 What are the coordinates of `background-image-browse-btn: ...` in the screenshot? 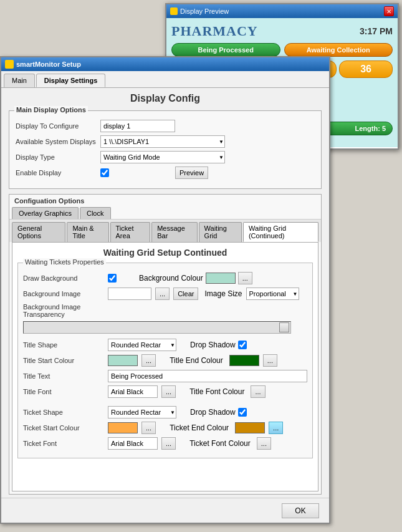 It's located at (162, 294).